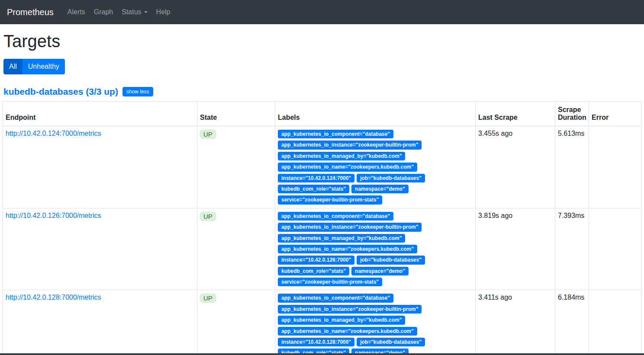 The height and width of the screenshot is (355, 644). Describe the element at coordinates (322, 354) in the screenshot. I see `screen-bottom-edge` at that location.